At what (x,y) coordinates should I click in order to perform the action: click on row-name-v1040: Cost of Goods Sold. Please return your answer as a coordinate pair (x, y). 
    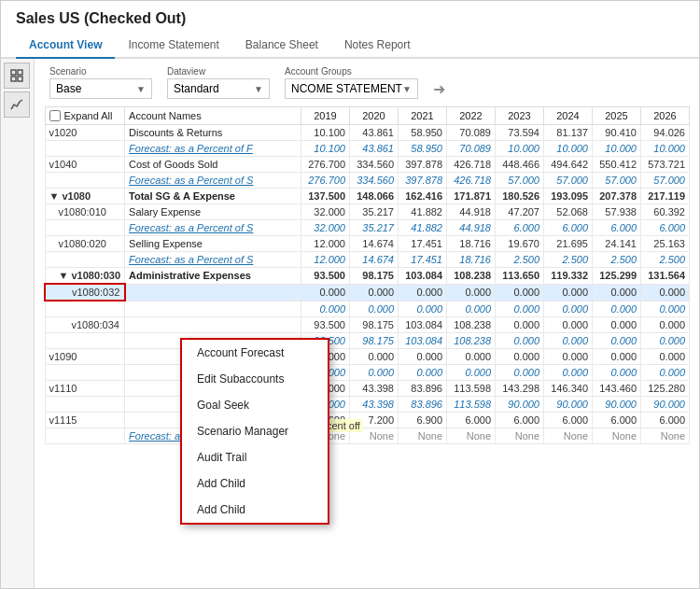
    Looking at the image, I should click on (213, 164).